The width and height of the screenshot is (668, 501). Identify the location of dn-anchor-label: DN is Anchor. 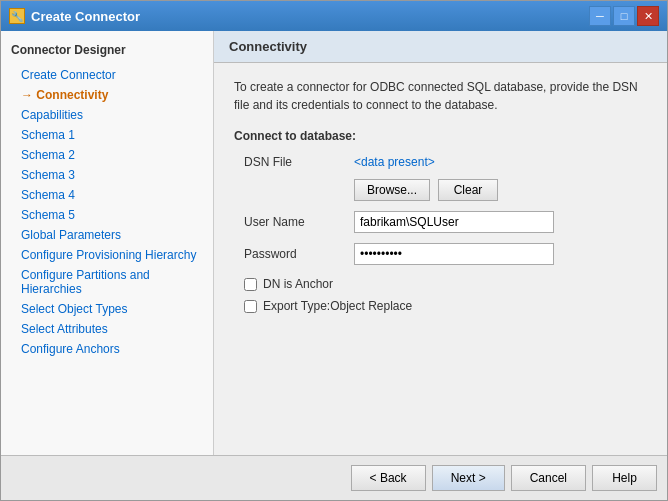
(298, 284).